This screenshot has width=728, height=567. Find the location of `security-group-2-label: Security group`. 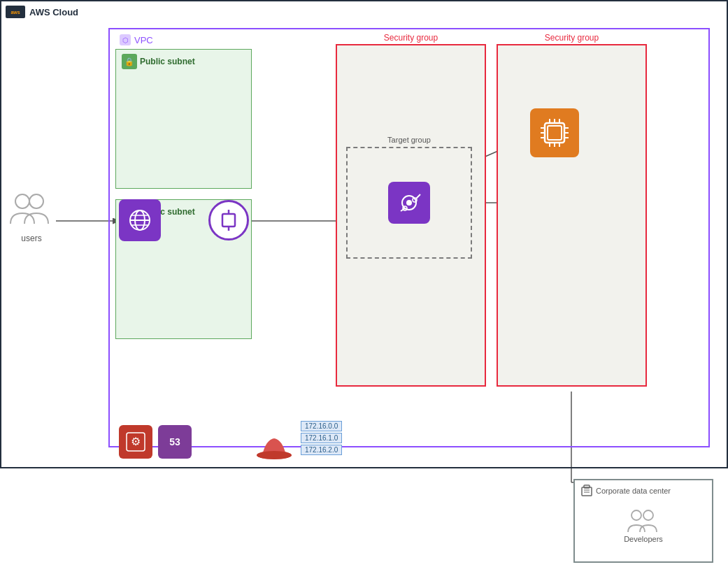

security-group-2-label: Security group is located at coordinates (572, 38).